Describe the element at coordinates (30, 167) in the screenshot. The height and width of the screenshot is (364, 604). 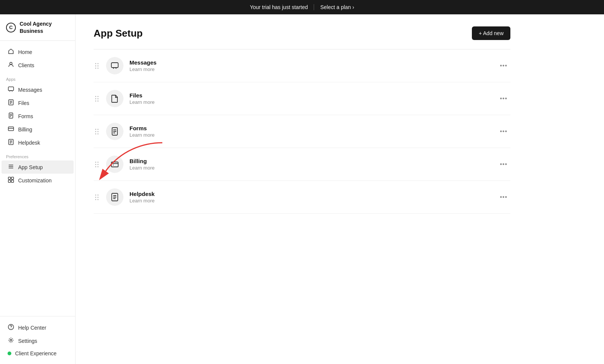
I see `sidebar-item-app-setup-label: App Setup` at that location.